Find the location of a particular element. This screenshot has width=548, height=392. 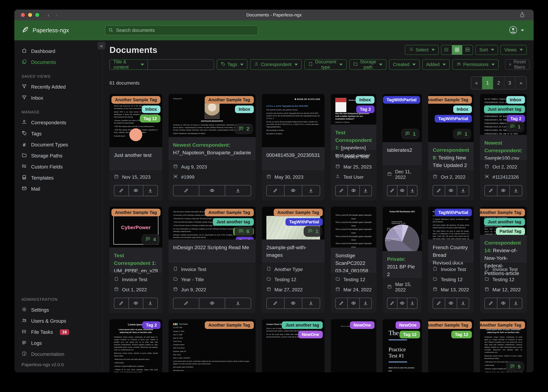

pagination-page-2: 2 is located at coordinates (499, 83).